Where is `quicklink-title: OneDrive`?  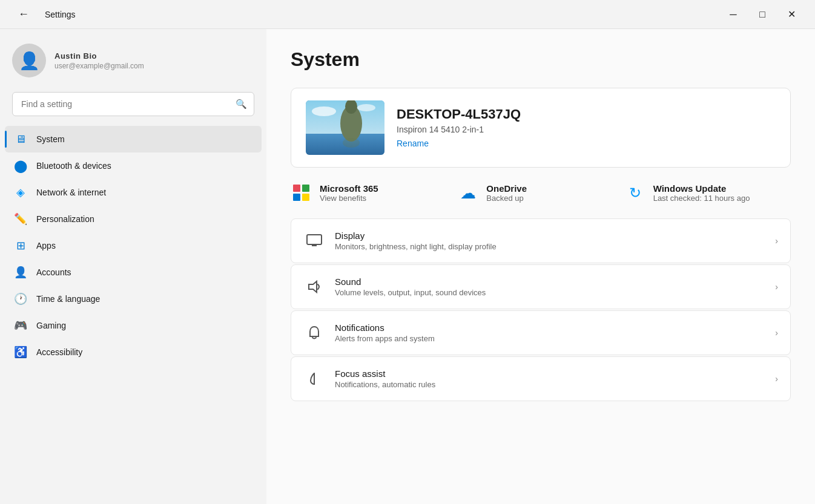
quicklink-title: OneDrive is located at coordinates (555, 189).